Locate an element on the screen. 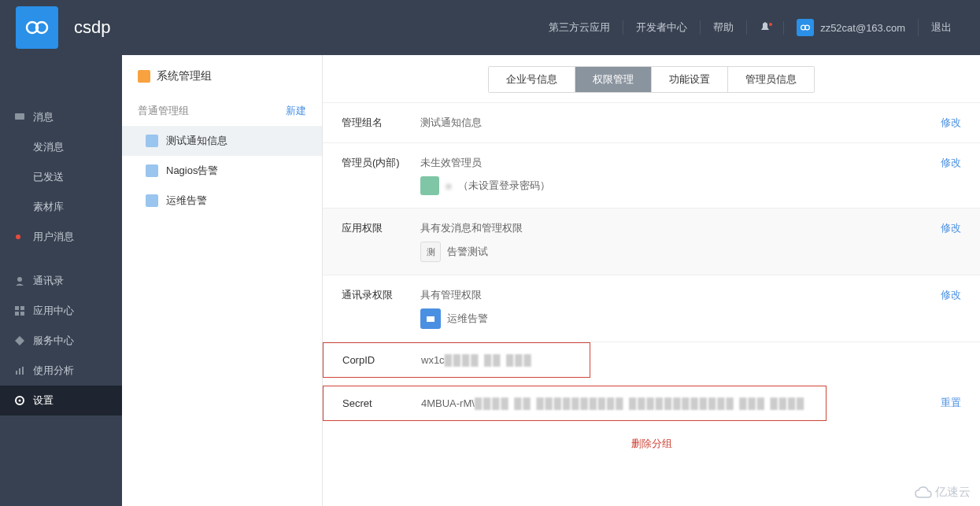 The image size is (980, 506). link-logout: 退出 is located at coordinates (941, 28).